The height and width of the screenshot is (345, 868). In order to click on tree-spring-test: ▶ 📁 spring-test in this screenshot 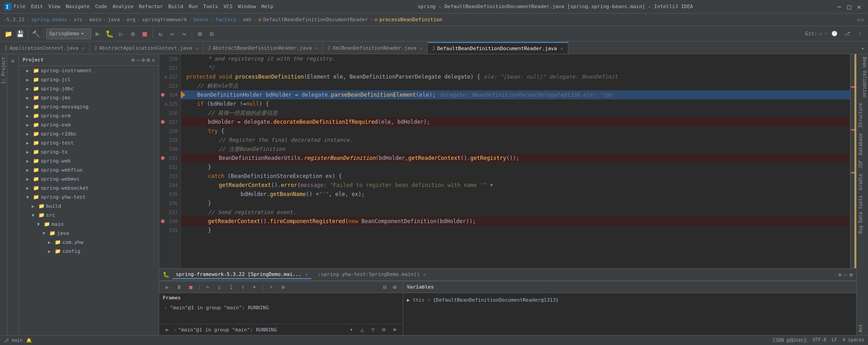, I will do `click(89, 143)`.